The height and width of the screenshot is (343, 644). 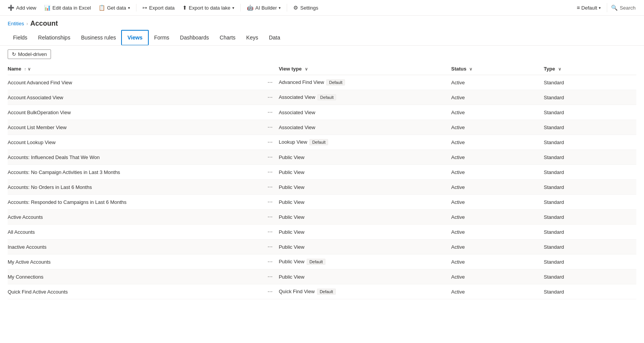 What do you see at coordinates (365, 69) in the screenshot?
I see `col-header-view-type: View type ∨` at bounding box center [365, 69].